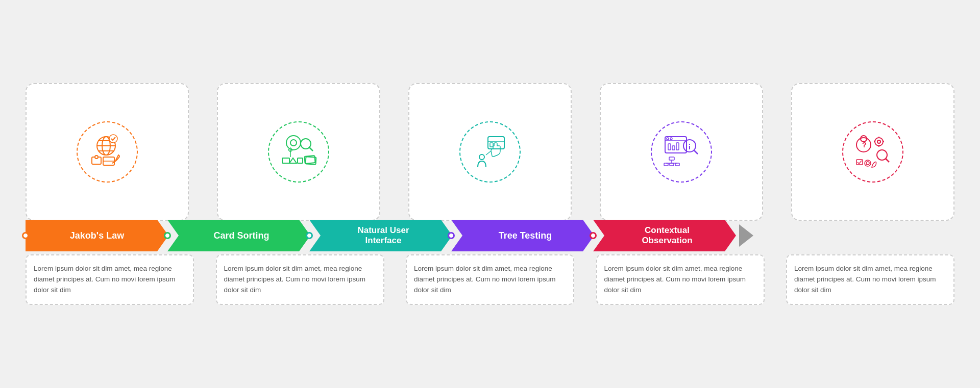  What do you see at coordinates (241, 236) in the screenshot?
I see `arrow-label-card-sorting: Card Sorting` at bounding box center [241, 236].